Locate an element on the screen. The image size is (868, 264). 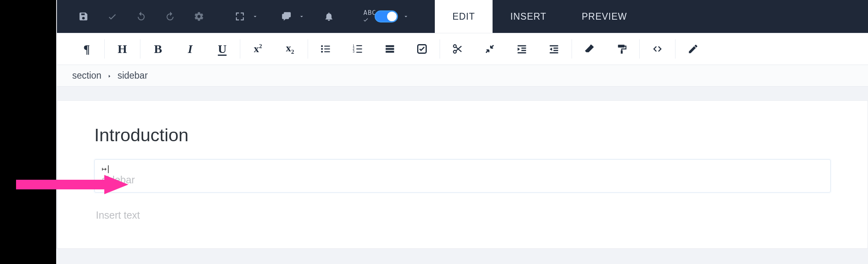
bell-icon is located at coordinates (329, 16).